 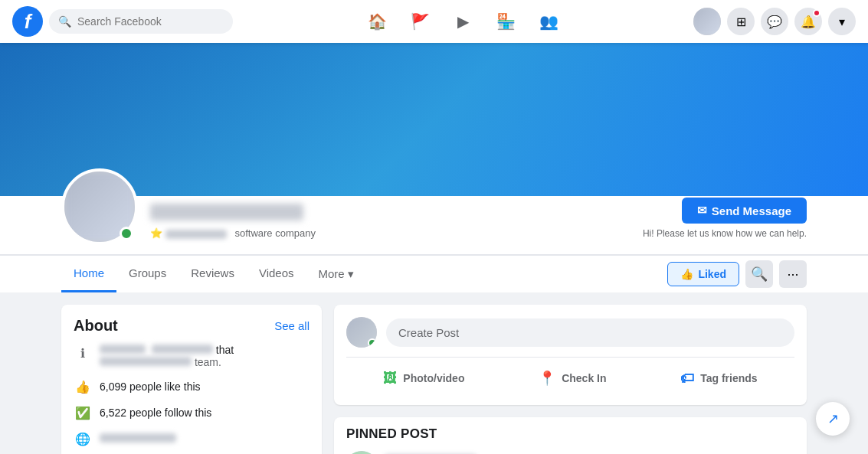 What do you see at coordinates (686, 274) in the screenshot?
I see `thumbs-up-icon: 👍` at bounding box center [686, 274].